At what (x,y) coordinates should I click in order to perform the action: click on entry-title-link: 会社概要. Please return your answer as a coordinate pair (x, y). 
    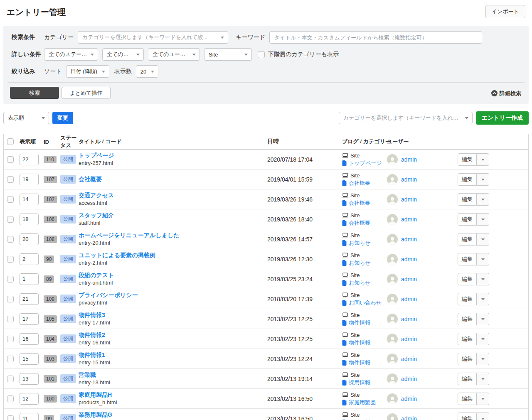
    Looking at the image, I should click on (171, 179).